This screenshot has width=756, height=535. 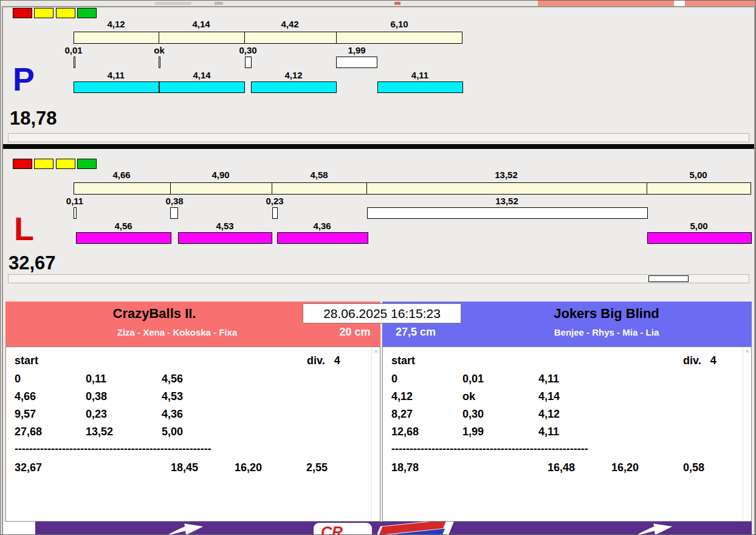 I want to click on lane-strip-marker, so click(x=668, y=278).